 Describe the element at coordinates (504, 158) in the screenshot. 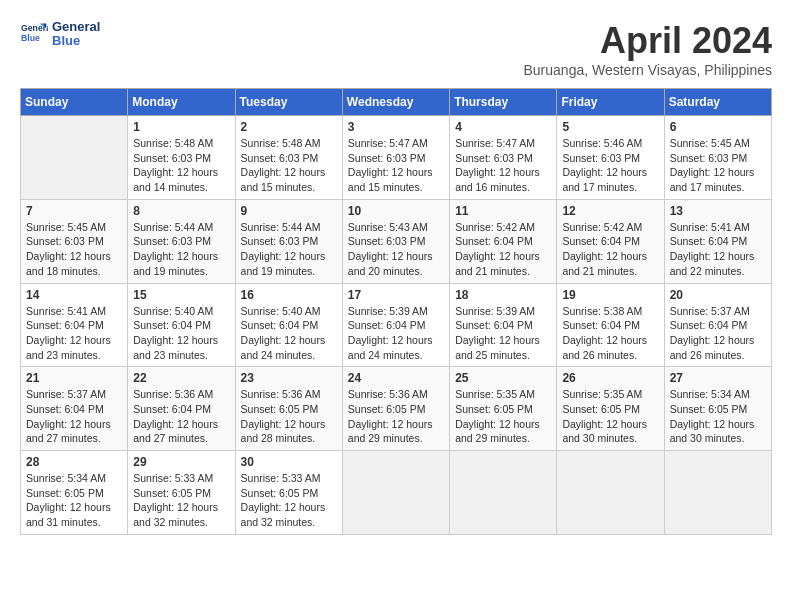

I see `calendar-cell: 4Sunrise: 5:47 AM Sunset: 6:03 PM Daylig…` at that location.